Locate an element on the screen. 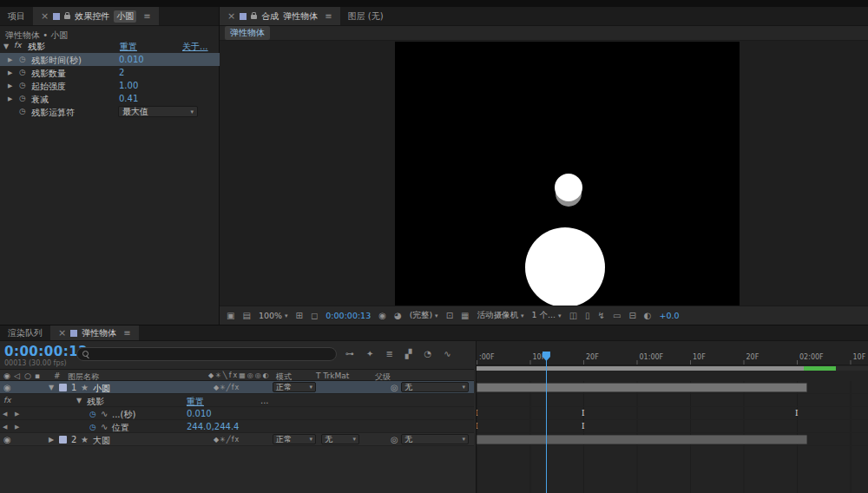  solo-column-icon: ○ is located at coordinates (28, 376).